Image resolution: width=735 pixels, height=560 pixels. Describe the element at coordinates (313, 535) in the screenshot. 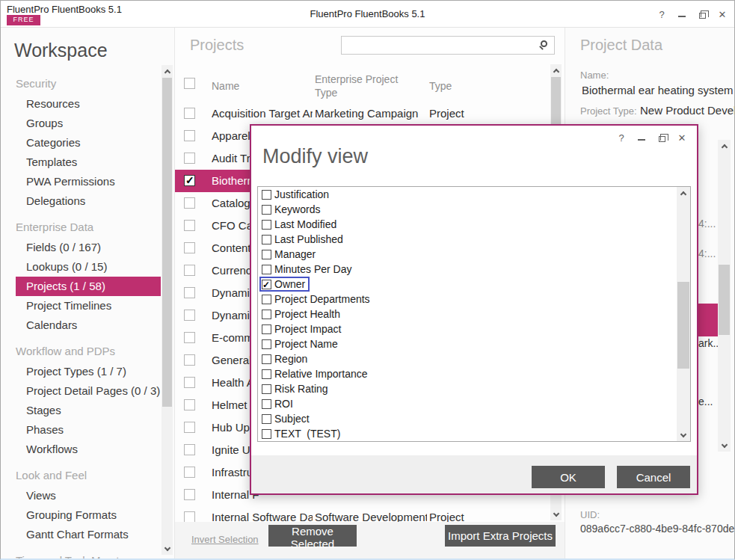

I see `remove-selected-button: Remove Selected` at that location.